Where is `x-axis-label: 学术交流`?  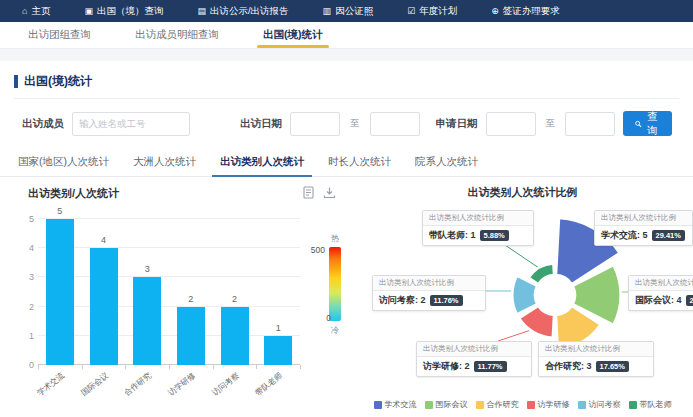
x-axis-label: 学术交流 is located at coordinates (40, 392).